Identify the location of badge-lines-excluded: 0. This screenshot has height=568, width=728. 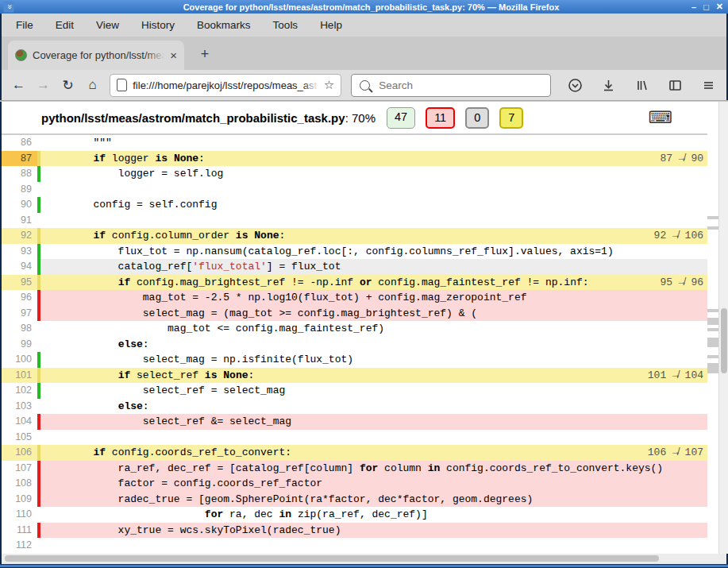
(477, 118).